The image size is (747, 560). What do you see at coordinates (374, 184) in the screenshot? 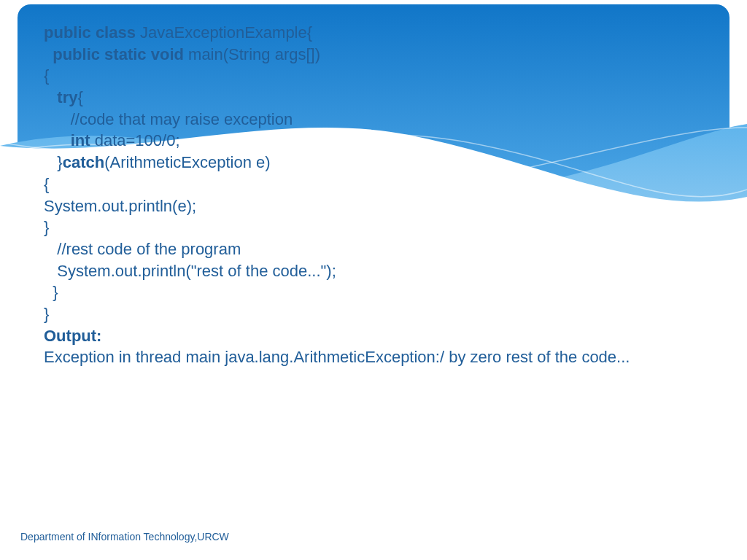
I see `code-line-8: {` at bounding box center [374, 184].